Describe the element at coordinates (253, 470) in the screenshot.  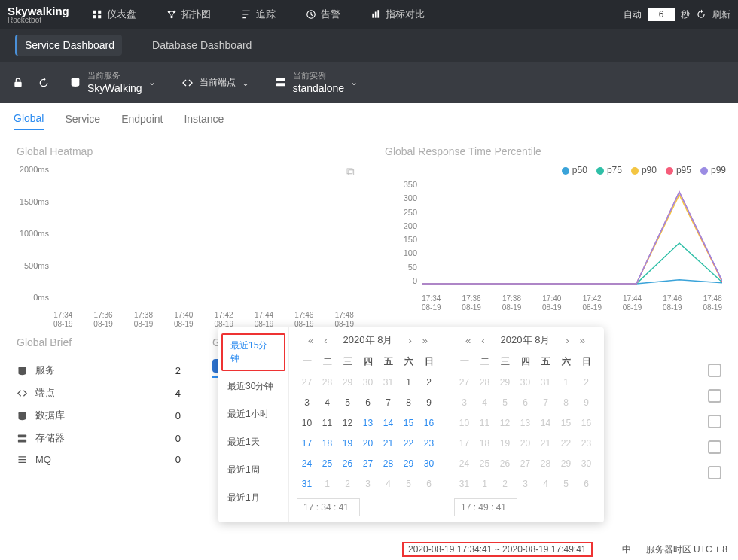
I see `quick-1w: 最近1周` at that location.